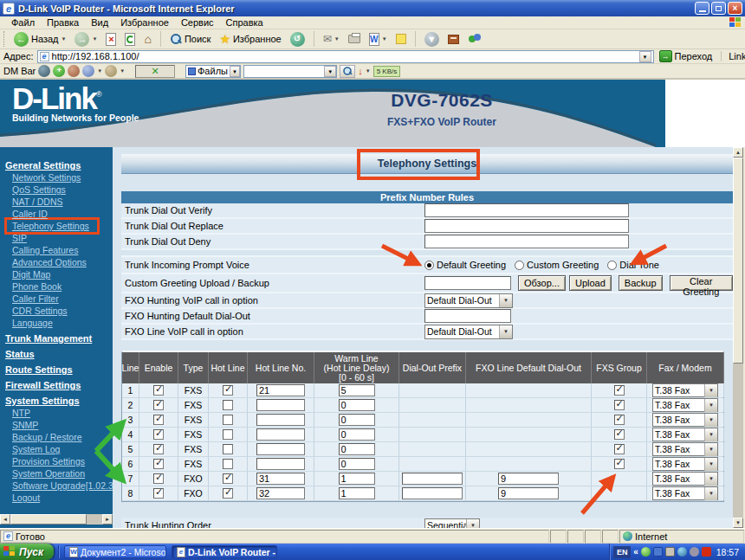  I want to click on dm-home-icon, so click(88, 71).